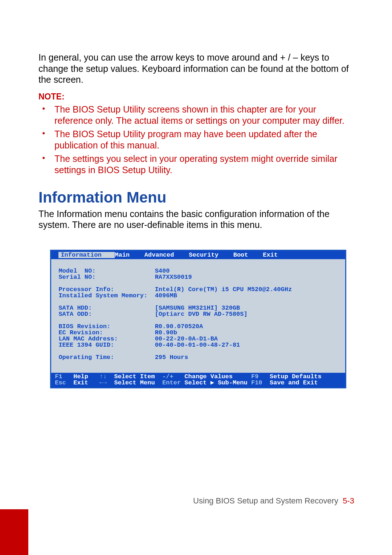  Describe the element at coordinates (205, 115) in the screenshot. I see `note-item: The BIOS Setup Utility screens shown in …` at that location.